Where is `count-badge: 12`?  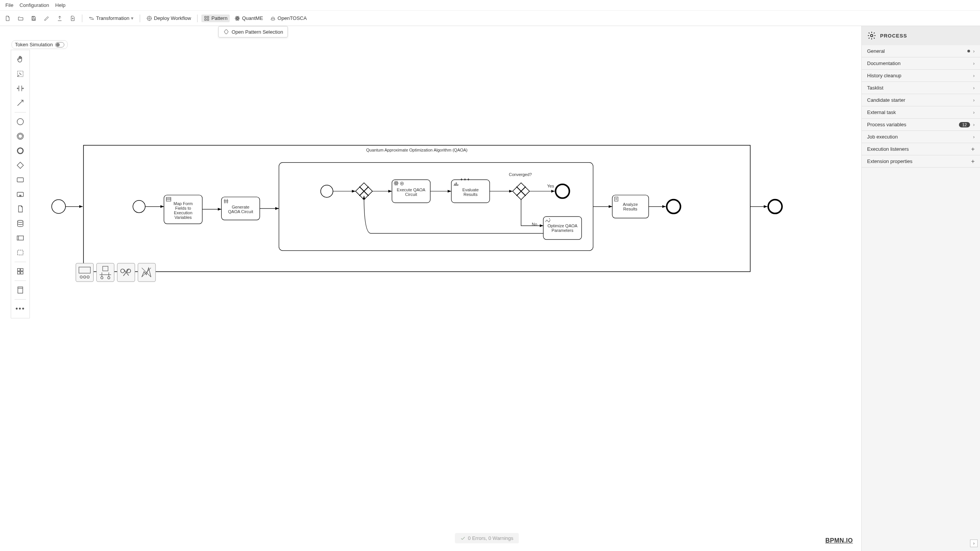
count-badge: 12 is located at coordinates (964, 125).